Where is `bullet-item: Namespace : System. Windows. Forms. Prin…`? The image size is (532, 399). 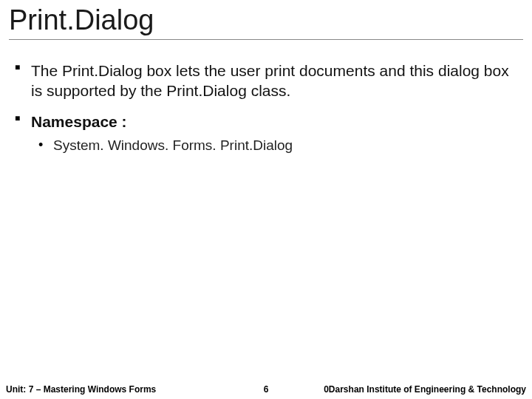 bullet-item: Namespace : System. Windows. Forms. Prin… is located at coordinates (266, 133).